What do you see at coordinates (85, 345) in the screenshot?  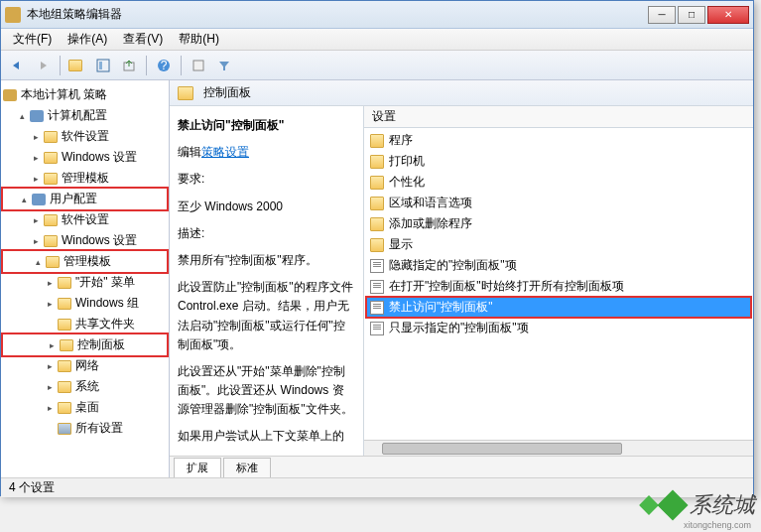 I see `highlight-control-panel: ▸控制面板` at bounding box center [85, 345].